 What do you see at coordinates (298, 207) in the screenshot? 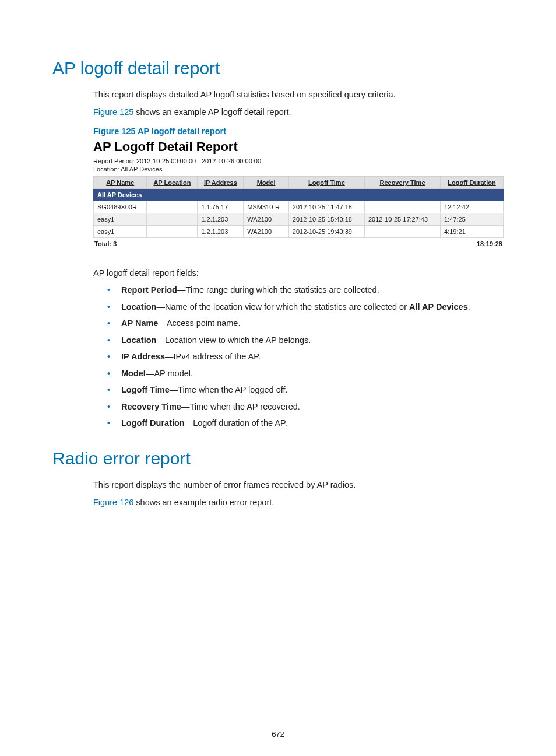
I see `logoff-report-table: AP Name AP Location IP Address Model Log…` at bounding box center [298, 207].